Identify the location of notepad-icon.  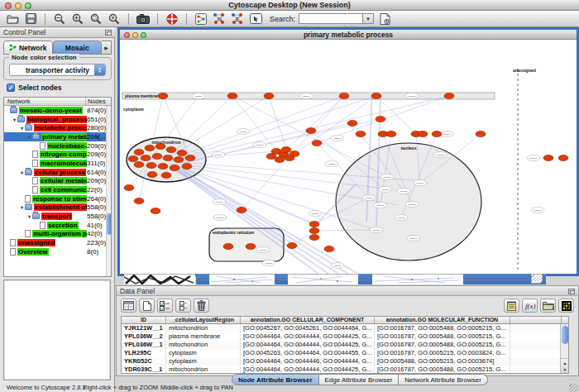
(511, 306).